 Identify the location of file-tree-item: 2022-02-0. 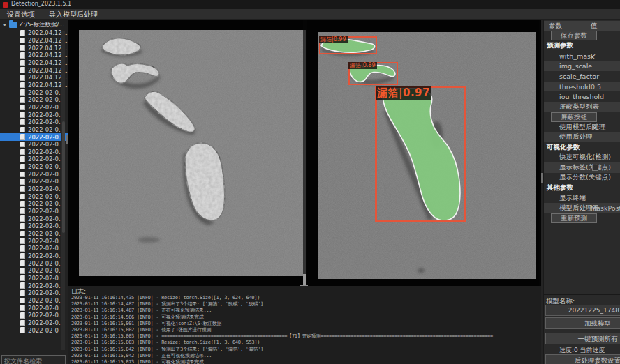
(34, 331).